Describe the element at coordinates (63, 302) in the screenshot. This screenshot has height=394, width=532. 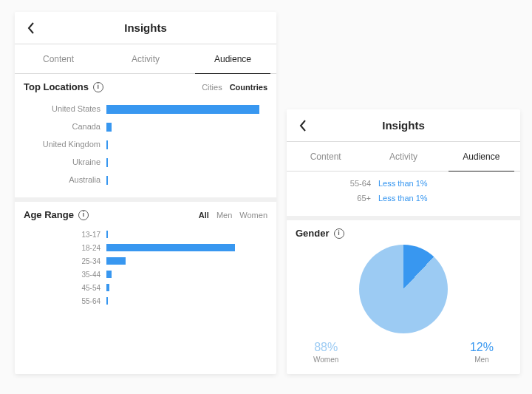
I see `bar-label: 55-64` at that location.